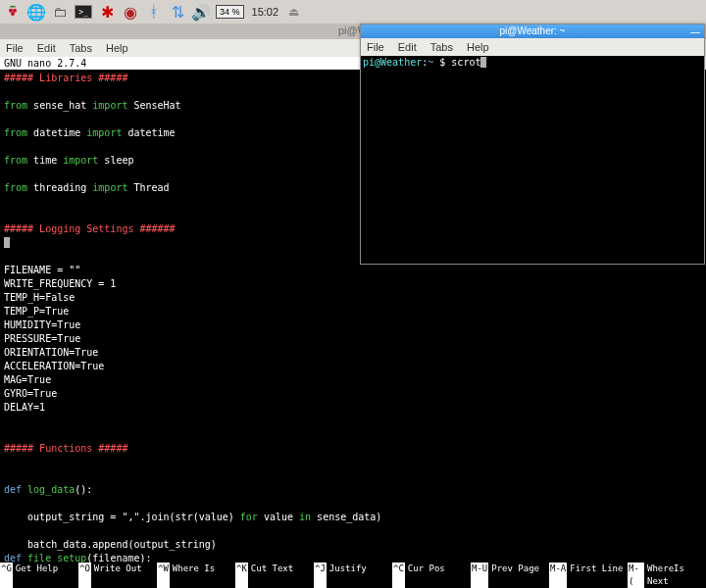 This screenshot has width=706, height=588. Describe the element at coordinates (154, 12) in the screenshot. I see `bluetooth-icon: ᚼ` at that location.